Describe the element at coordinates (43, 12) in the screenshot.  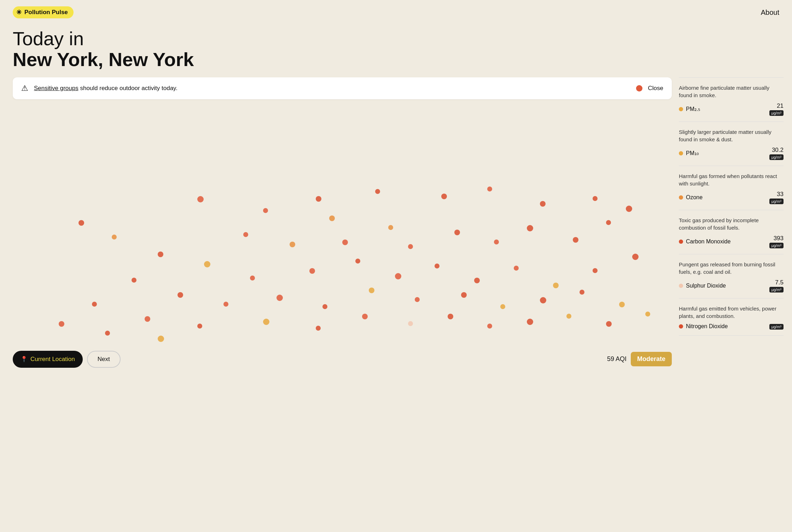
I see `logo-badge: ✳ Pollution Pulse` at that location.